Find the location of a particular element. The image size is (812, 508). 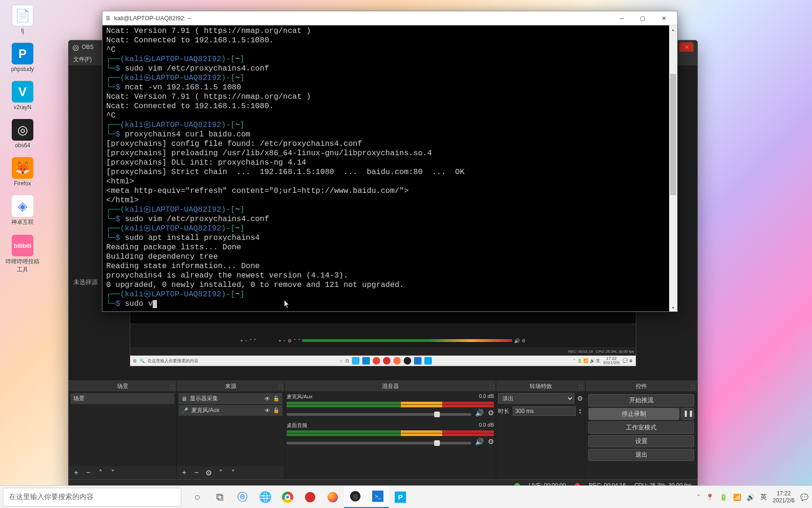

taskbar-firefox is located at coordinates (333, 497).